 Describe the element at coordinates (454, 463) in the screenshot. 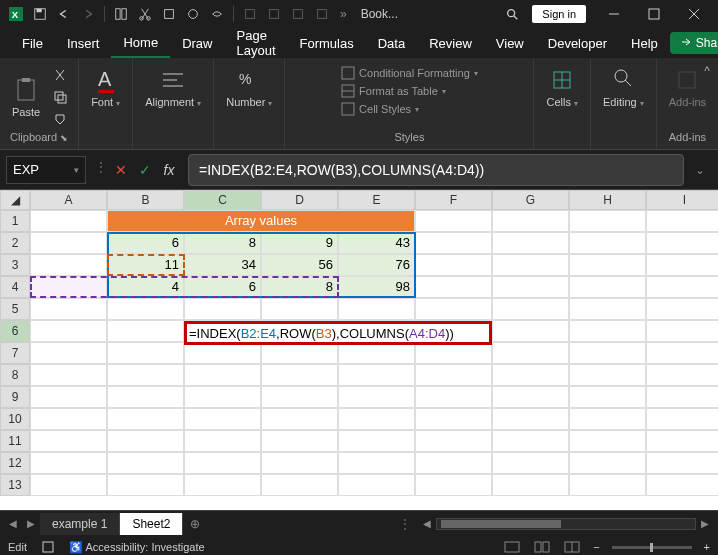

I see `cell-F12` at that location.